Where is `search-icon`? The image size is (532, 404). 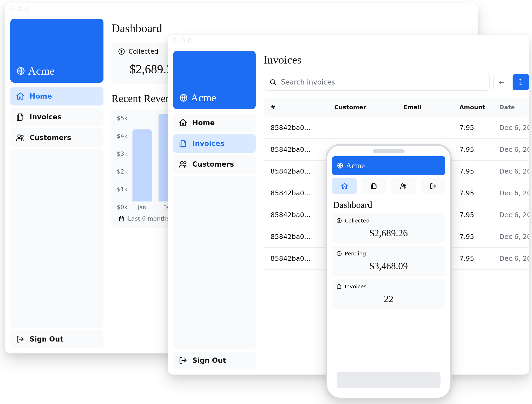 search-icon is located at coordinates (273, 82).